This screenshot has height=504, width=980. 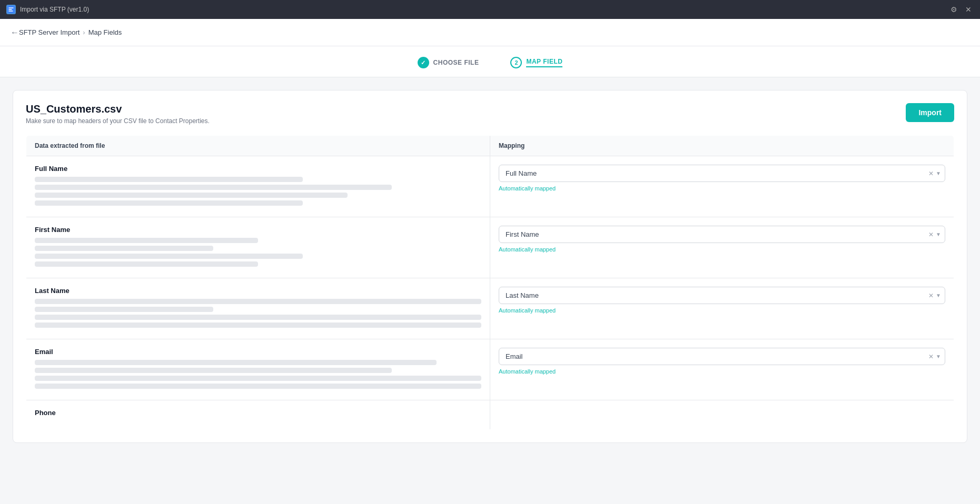 What do you see at coordinates (722, 310) in the screenshot?
I see `auto-mapped-2: Automatically mapped` at bounding box center [722, 310].